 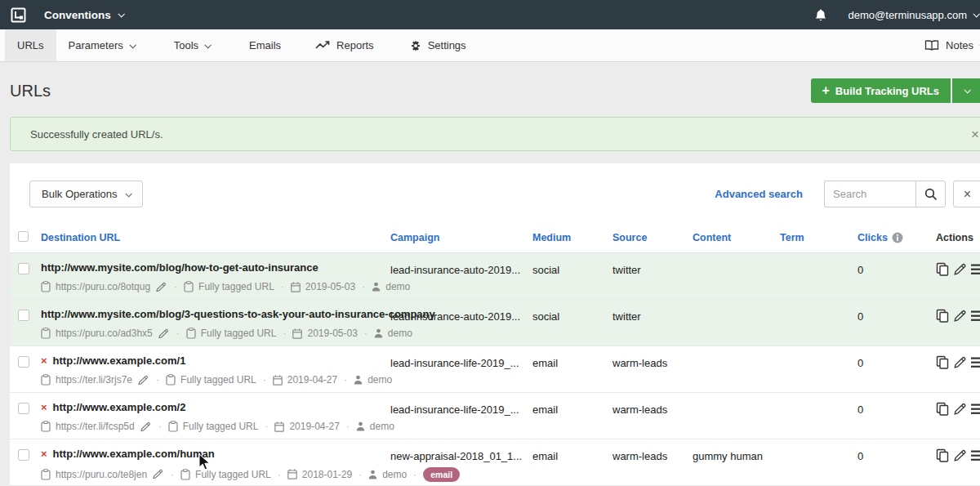 I want to click on tab-settings-label: Settings, so click(x=448, y=46).